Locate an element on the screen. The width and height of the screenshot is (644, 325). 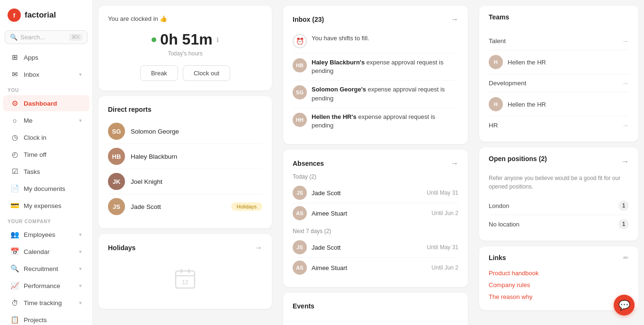
search-kbd: ⌘K is located at coordinates (76, 37).